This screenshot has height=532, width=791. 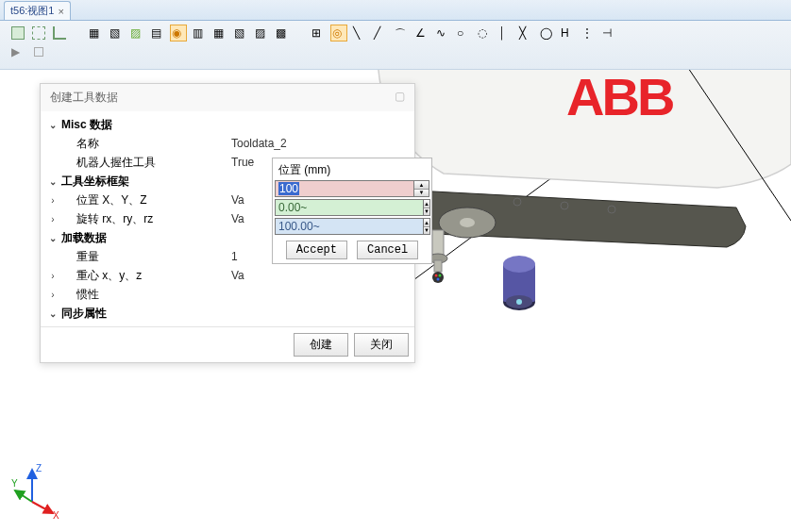 I want to click on snap-2: ▧, so click(x=116, y=33).